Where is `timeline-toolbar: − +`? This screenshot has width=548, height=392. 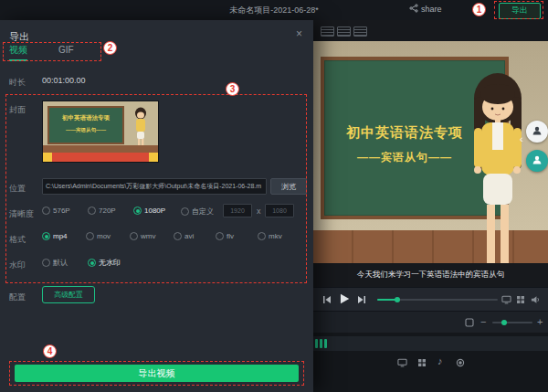
timeline-toolbar: − + is located at coordinates (431, 322).